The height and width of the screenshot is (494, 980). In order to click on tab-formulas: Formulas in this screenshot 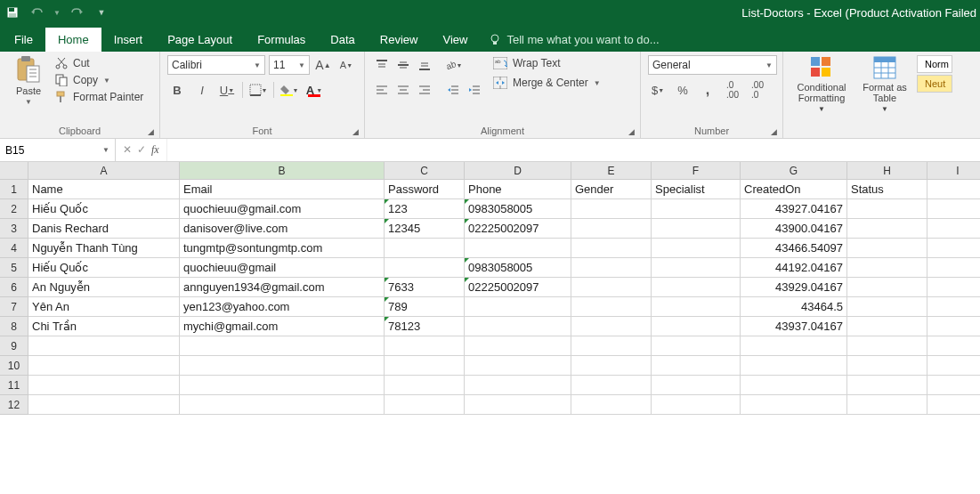, I will do `click(281, 39)`.